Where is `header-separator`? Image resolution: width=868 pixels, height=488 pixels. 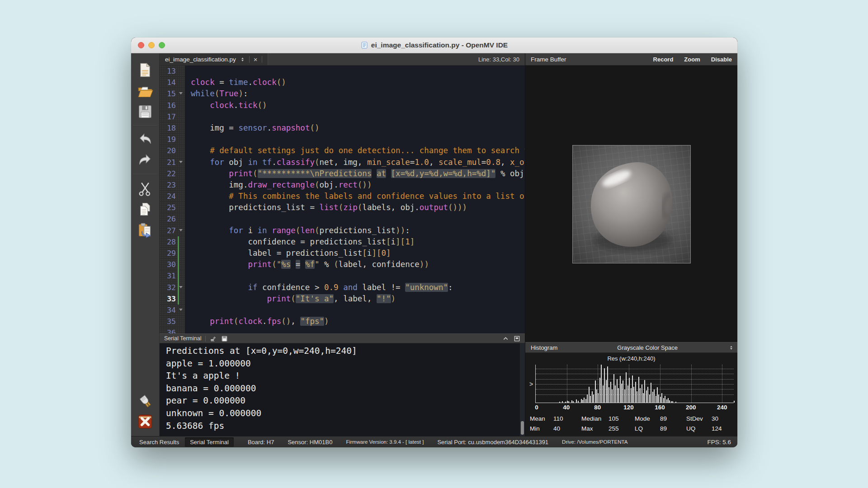
header-separator is located at coordinates (205, 339).